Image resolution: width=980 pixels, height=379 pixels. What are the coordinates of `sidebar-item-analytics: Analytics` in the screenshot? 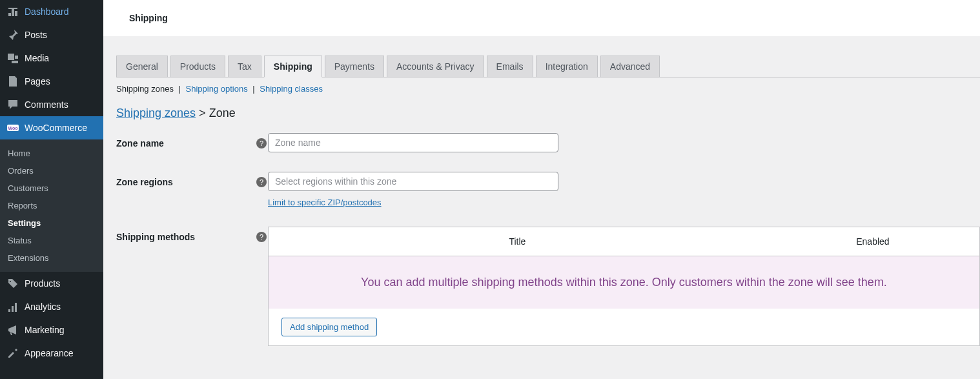 It's located at (52, 307).